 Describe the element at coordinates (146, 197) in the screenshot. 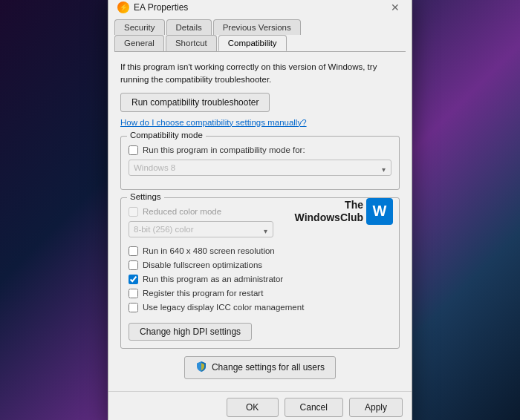

I see `settings-group-label: Settings` at that location.